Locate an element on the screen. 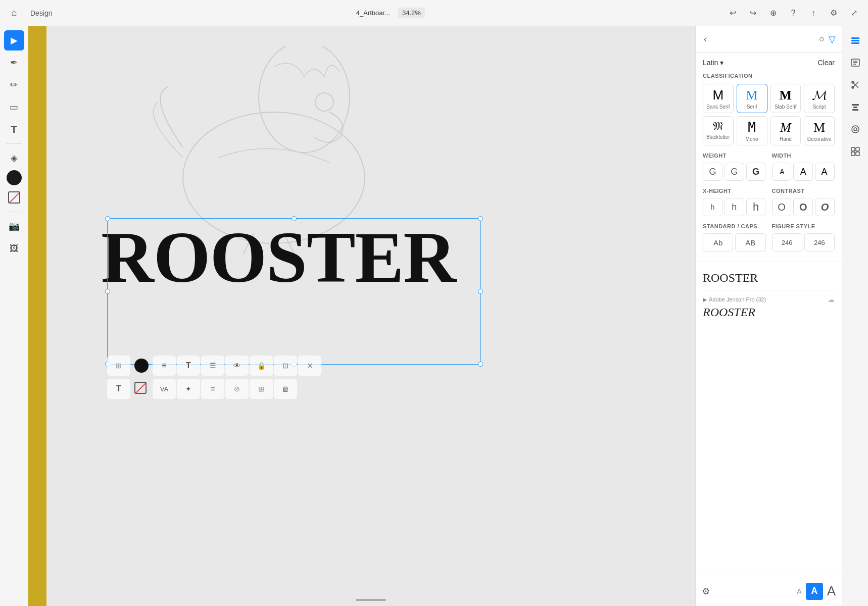 This screenshot has width=868, height=606. collab-button: ⊕ is located at coordinates (773, 13).